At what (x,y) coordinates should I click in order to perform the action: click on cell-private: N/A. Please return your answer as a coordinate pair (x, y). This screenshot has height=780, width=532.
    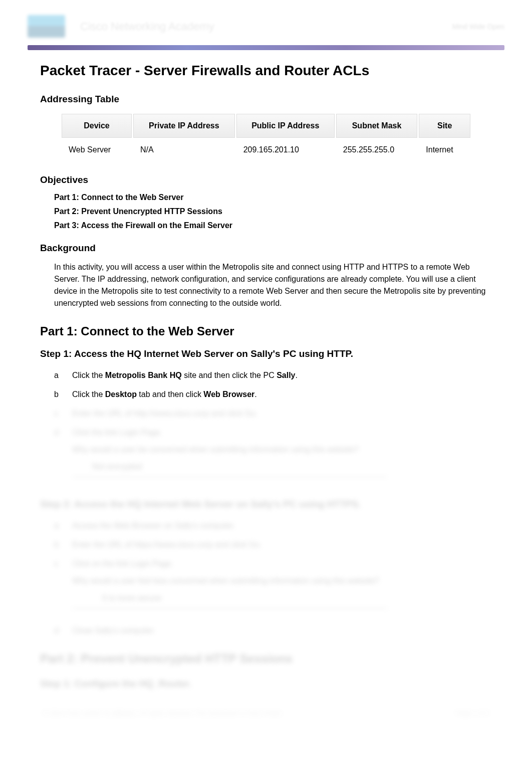
    Looking at the image, I should click on (184, 150).